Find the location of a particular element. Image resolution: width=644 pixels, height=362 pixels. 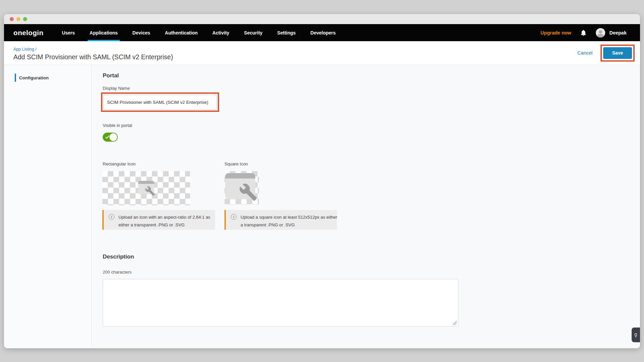

toggle-knob is located at coordinates (113, 137).